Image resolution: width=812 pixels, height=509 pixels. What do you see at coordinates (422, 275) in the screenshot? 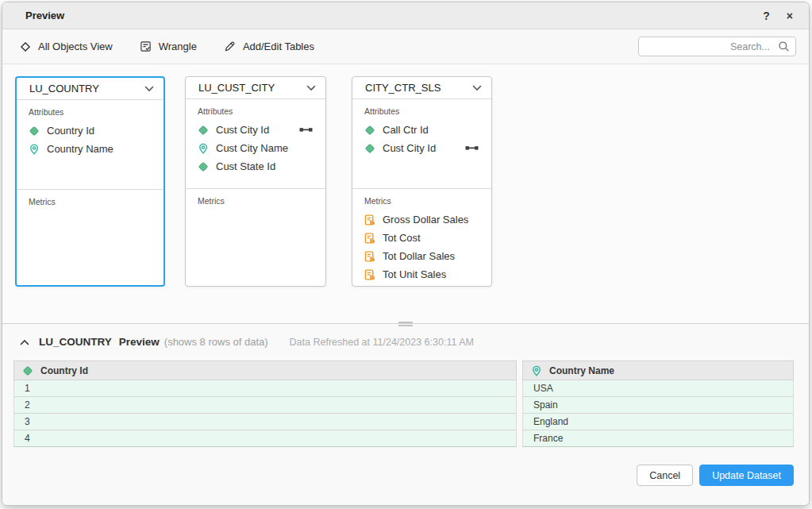
I see `metric-item: Tot Unit Sales` at bounding box center [422, 275].